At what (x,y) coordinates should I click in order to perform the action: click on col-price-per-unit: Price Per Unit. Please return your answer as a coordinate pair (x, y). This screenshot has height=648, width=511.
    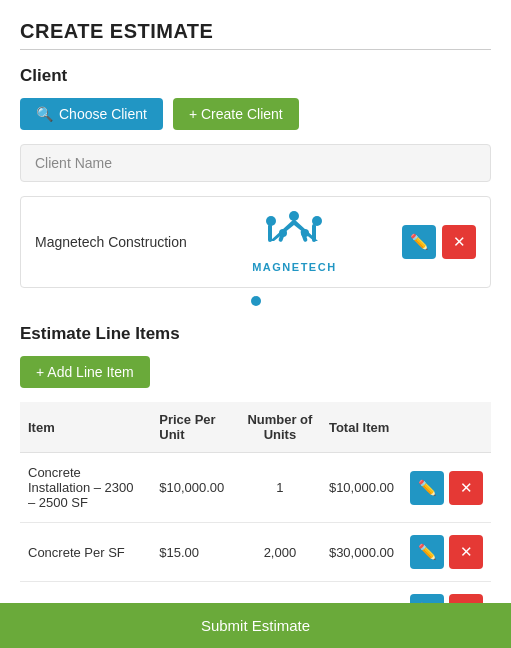
    Looking at the image, I should click on (195, 428).